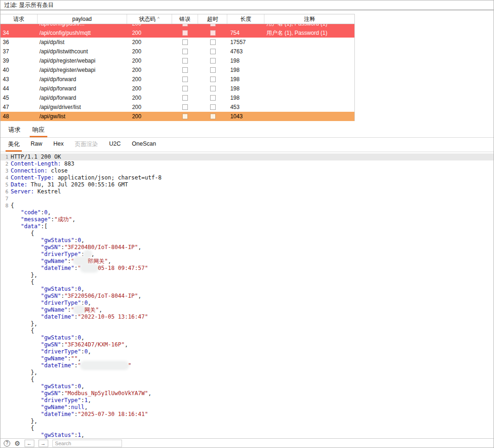 This screenshot has width=494, height=448. I want to click on table-row: 39/api/dp/register/webapi200198, so click(177, 61).